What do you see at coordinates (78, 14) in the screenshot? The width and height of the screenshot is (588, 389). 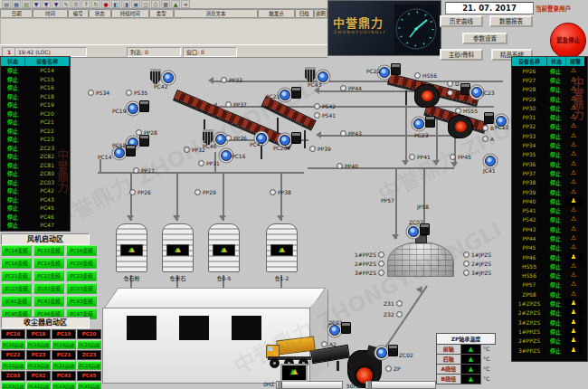 I see `alarm-column-header: 编号` at bounding box center [78, 14].